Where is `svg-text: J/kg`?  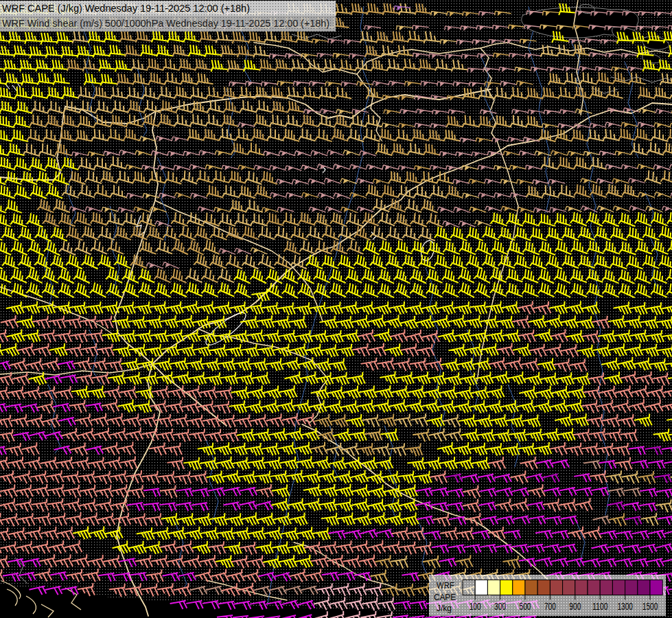 svg-text: J/kg is located at coordinates (444, 608).